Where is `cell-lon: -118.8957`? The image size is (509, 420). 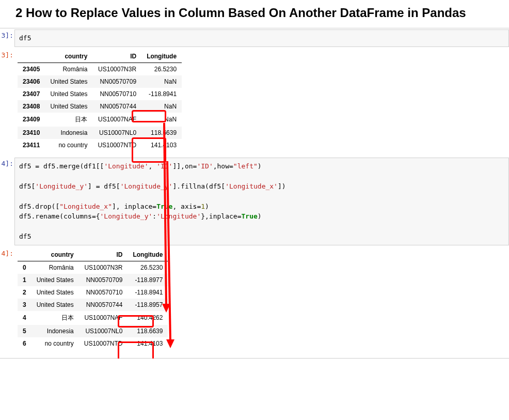 cell-lon: -118.8957 is located at coordinates (148, 305).